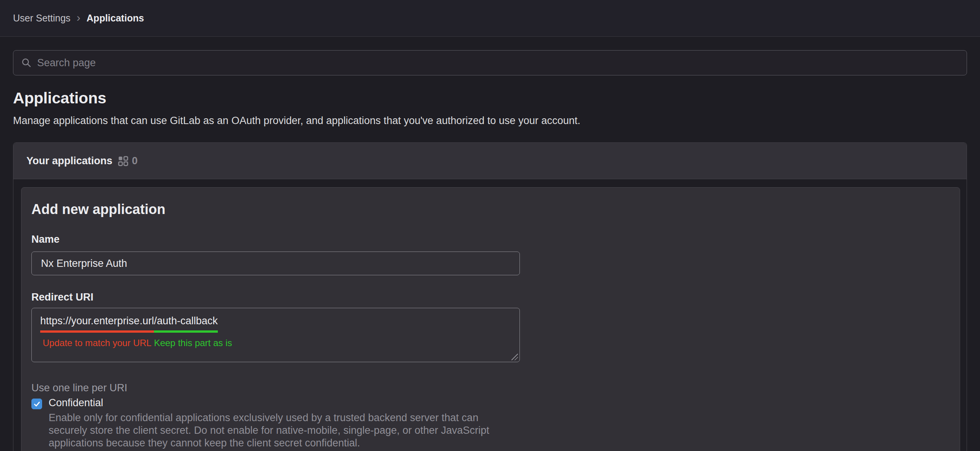 The width and height of the screenshot is (980, 451). I want to click on confidential-label: Confidential, so click(280, 403).